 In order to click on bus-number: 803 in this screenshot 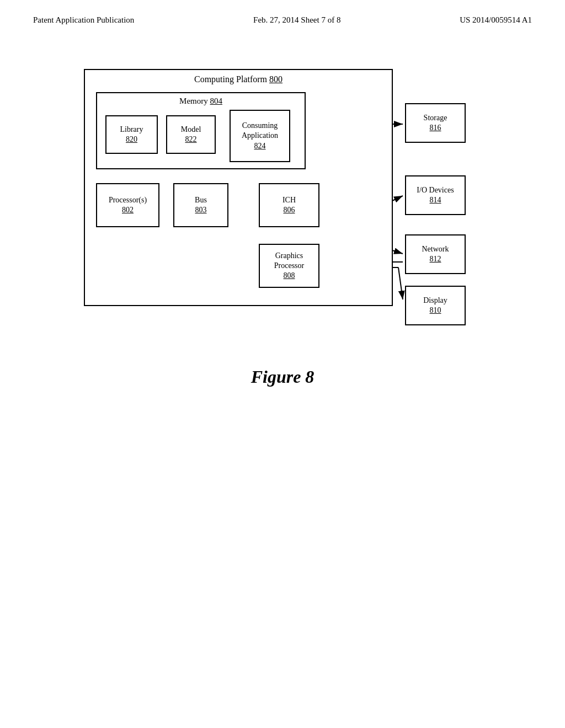, I will do `click(201, 210)`.